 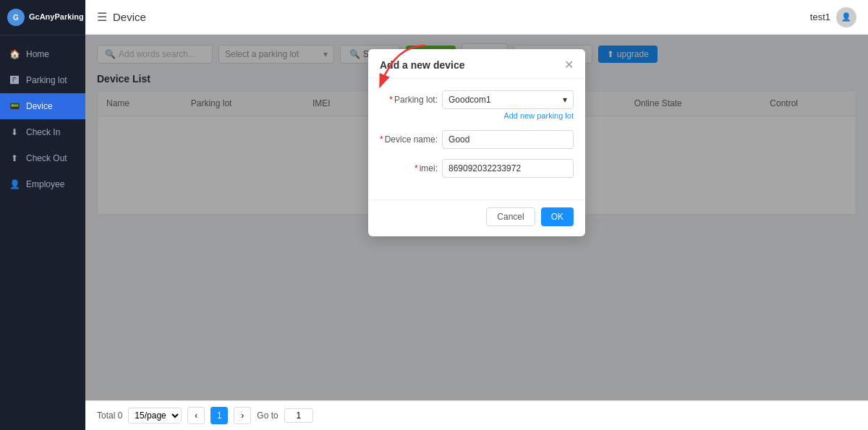 I want to click on page-size-select: 15/page 30/page, so click(x=155, y=416).